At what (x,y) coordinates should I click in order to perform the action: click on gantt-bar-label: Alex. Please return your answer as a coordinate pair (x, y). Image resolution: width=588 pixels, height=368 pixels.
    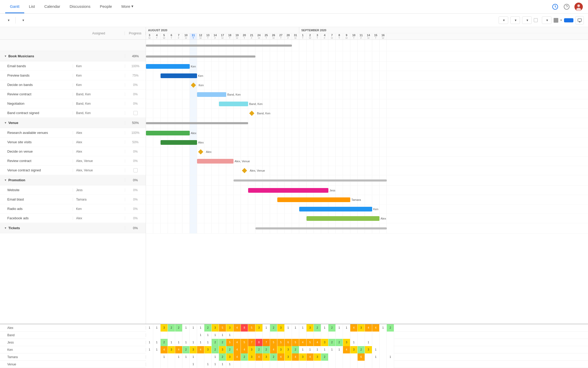
    Looking at the image, I should click on (193, 133).